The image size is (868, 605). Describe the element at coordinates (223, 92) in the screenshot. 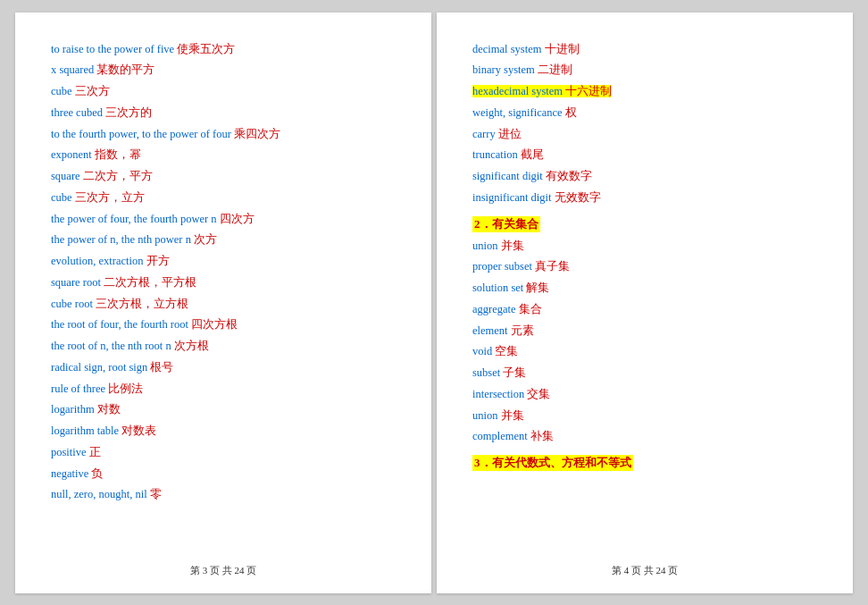

I see `list-item: cube 三次方` at that location.